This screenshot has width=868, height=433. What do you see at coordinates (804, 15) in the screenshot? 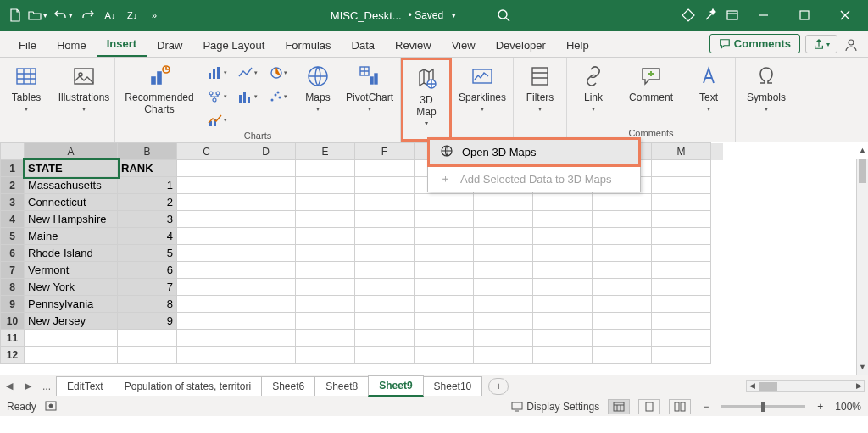
I see `maximize-button` at bounding box center [804, 15].